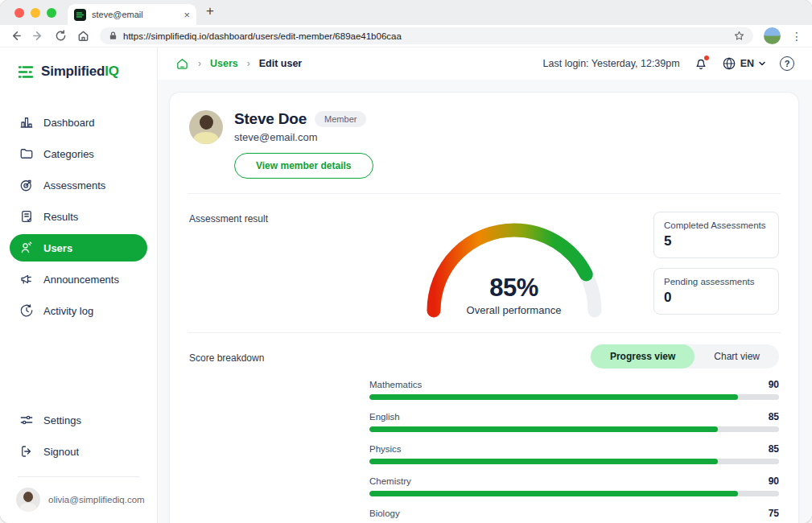 The height and width of the screenshot is (523, 812). Describe the element at coordinates (385, 417) in the screenshot. I see `progress-label: English` at that location.